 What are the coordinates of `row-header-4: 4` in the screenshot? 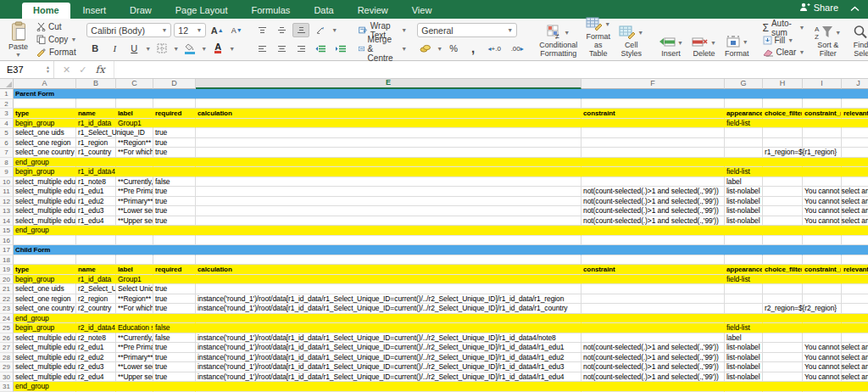 It's located at (7, 124).